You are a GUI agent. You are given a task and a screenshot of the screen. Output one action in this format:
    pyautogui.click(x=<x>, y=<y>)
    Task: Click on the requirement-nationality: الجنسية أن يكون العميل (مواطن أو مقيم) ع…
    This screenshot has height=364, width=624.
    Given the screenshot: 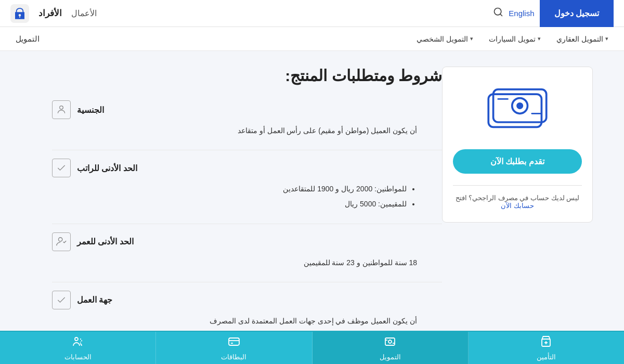 What is the action you would take?
    pyautogui.click(x=247, y=119)
    